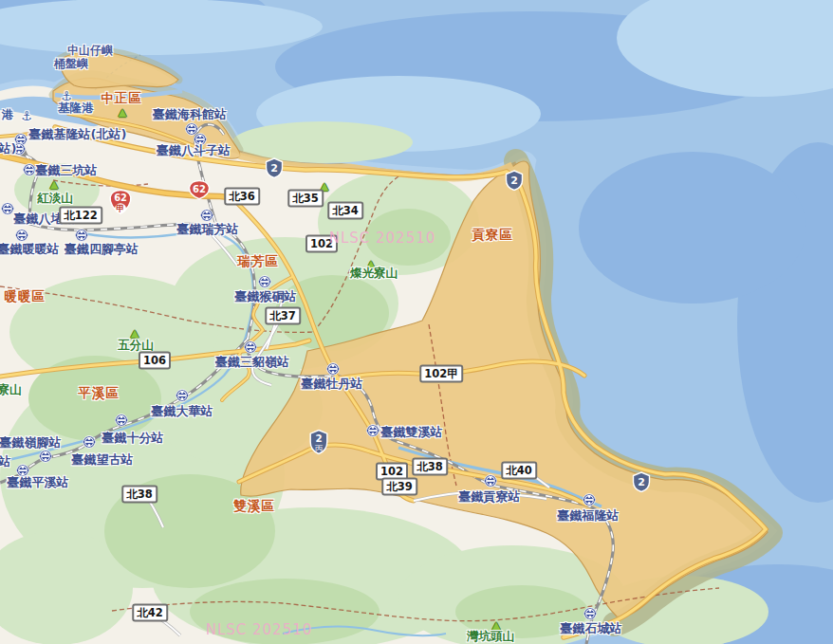 The height and width of the screenshot is (644, 833). What do you see at coordinates (592, 628) in the screenshot?
I see `station-label: 臺鐵石城站` at bounding box center [592, 628].